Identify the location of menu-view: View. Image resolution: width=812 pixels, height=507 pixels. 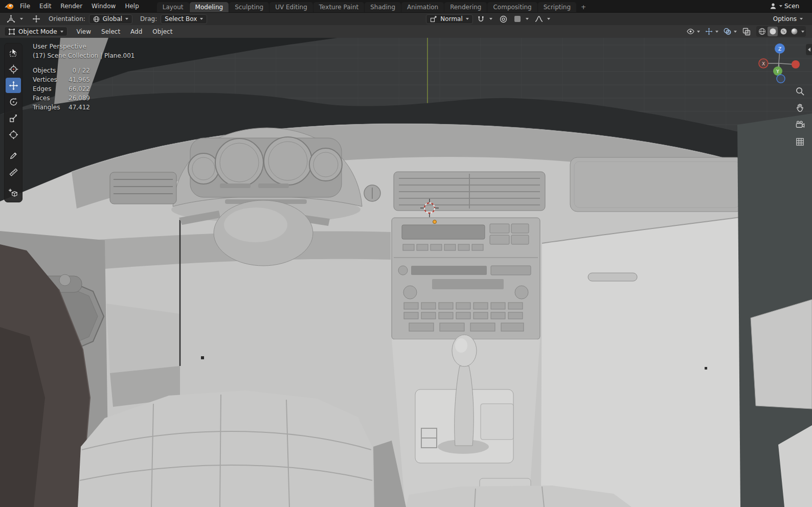
(84, 32).